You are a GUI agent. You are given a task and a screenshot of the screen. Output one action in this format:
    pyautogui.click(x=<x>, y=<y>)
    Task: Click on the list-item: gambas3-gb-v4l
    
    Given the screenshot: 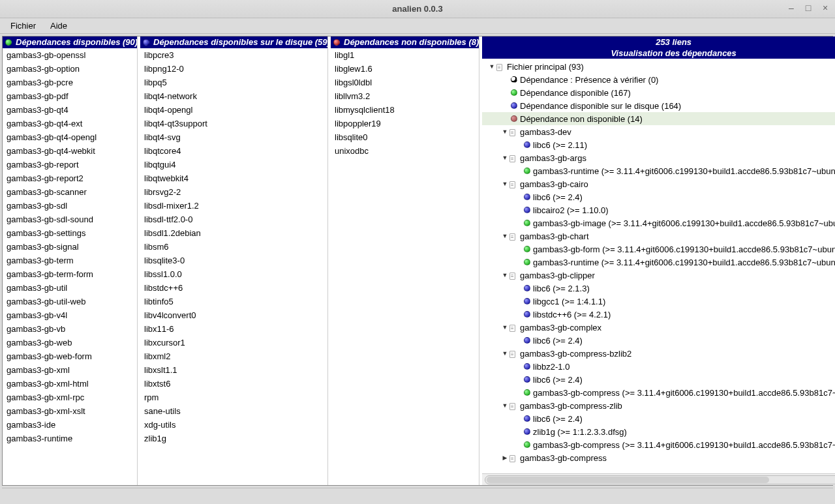 What is the action you would take?
    pyautogui.click(x=70, y=316)
    